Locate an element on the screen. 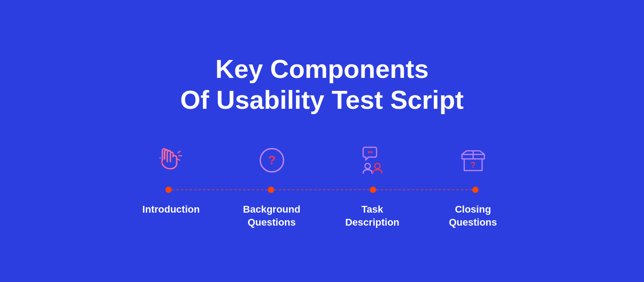 Image resolution: width=644 pixels, height=282 pixels. component-background-questions: ? is located at coordinates (272, 164).